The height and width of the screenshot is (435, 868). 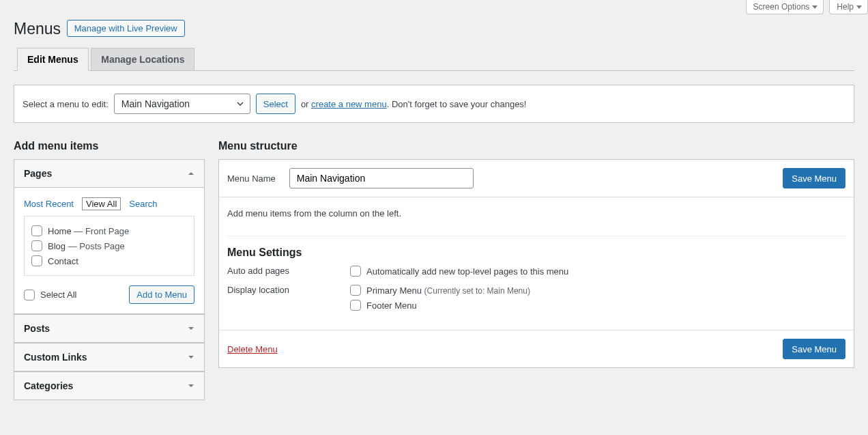 What do you see at coordinates (101, 231) in the screenshot?
I see `page-suffix: — Front Page` at bounding box center [101, 231].